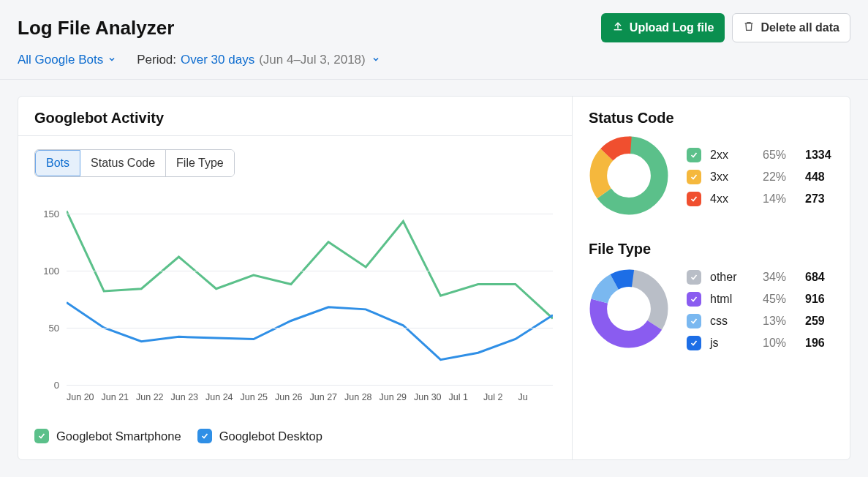 The width and height of the screenshot is (868, 477). Describe the element at coordinates (629, 310) in the screenshot. I see `file-type-donut` at that location.